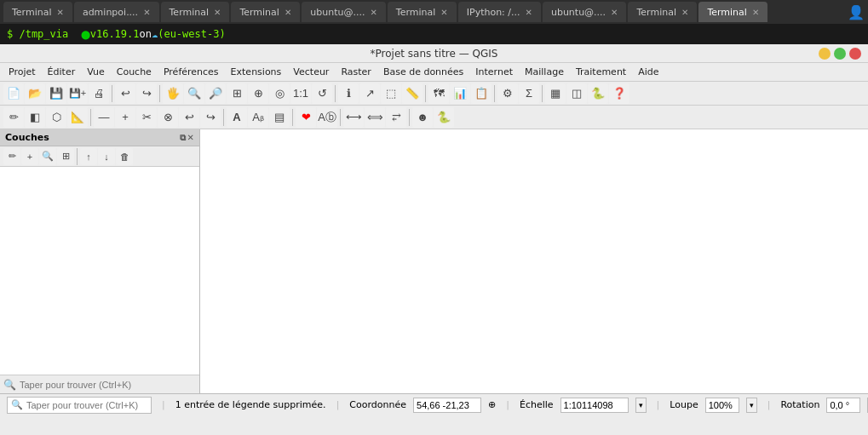 This screenshot has width=868, height=435. What do you see at coordinates (56, 94) in the screenshot?
I see `save-project-button: 💾` at bounding box center [56, 94].